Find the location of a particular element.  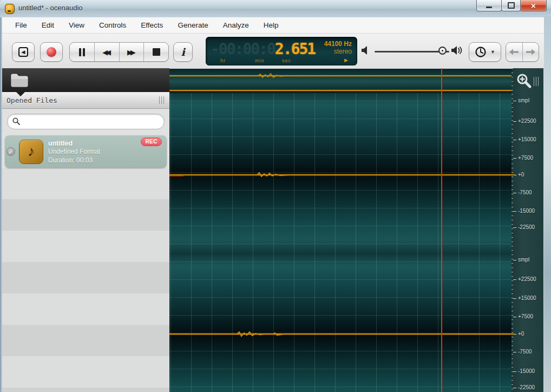

ruler-ch1-tick: -22500 is located at coordinates (526, 227).